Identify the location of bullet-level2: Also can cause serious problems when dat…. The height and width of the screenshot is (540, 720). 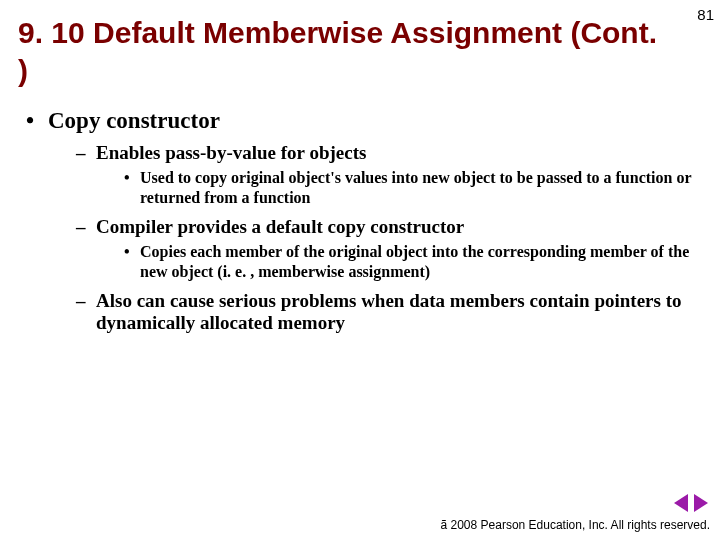
(386, 312).